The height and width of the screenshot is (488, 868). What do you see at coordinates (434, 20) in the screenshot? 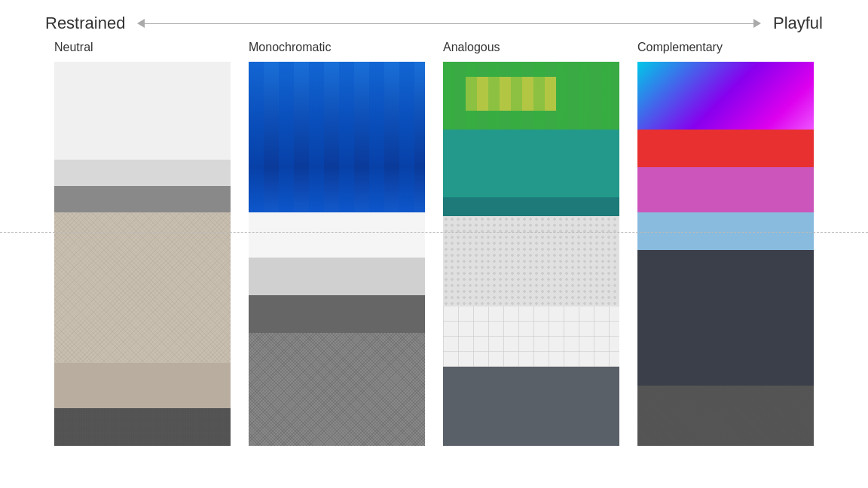
I see `header: Restrained Playful` at bounding box center [434, 20].